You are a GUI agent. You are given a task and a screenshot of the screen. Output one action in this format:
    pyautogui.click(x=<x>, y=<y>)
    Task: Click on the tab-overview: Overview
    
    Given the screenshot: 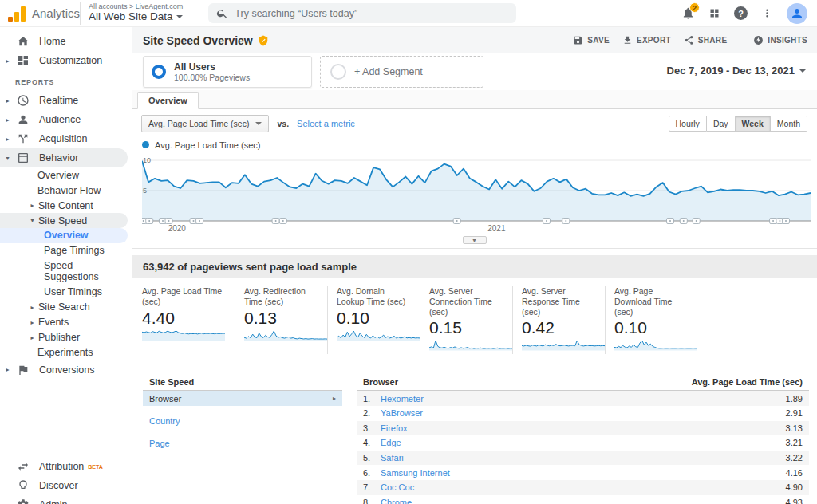 What is the action you would take?
    pyautogui.click(x=168, y=100)
    